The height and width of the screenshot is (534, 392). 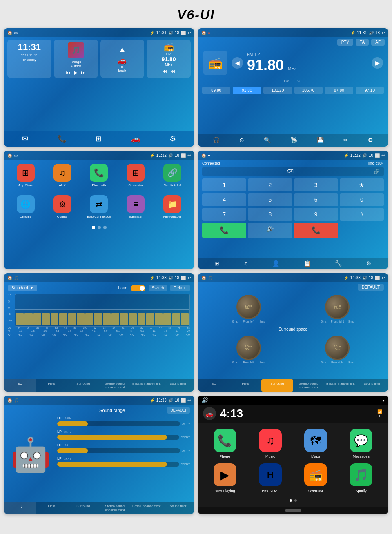 I want to click on keypad-icon: ⊞, so click(x=217, y=263).